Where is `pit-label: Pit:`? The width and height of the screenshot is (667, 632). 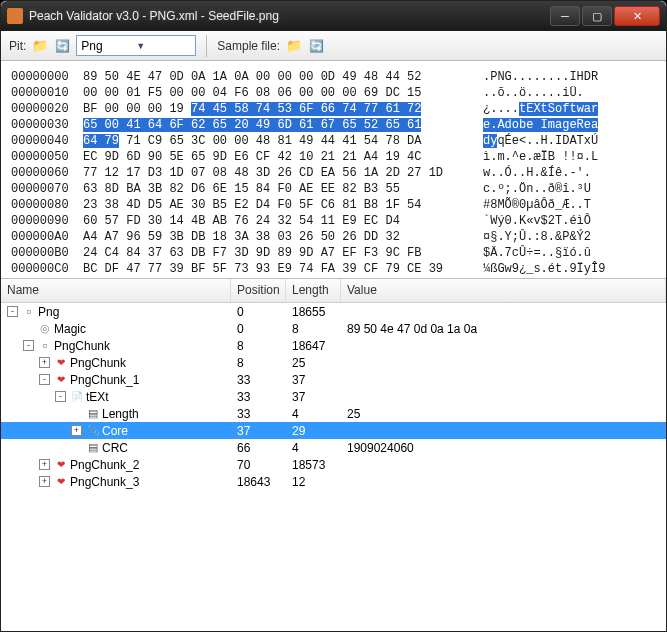 pit-label: Pit: is located at coordinates (18, 46).